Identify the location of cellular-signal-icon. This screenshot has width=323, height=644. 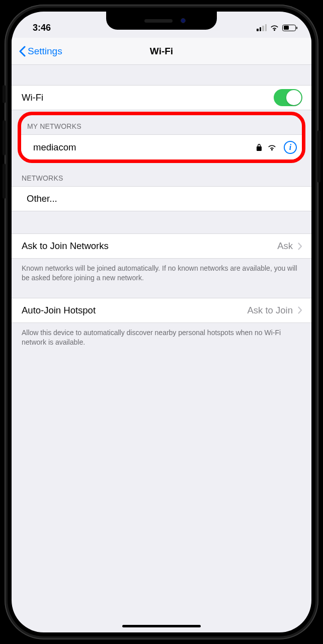
(262, 28).